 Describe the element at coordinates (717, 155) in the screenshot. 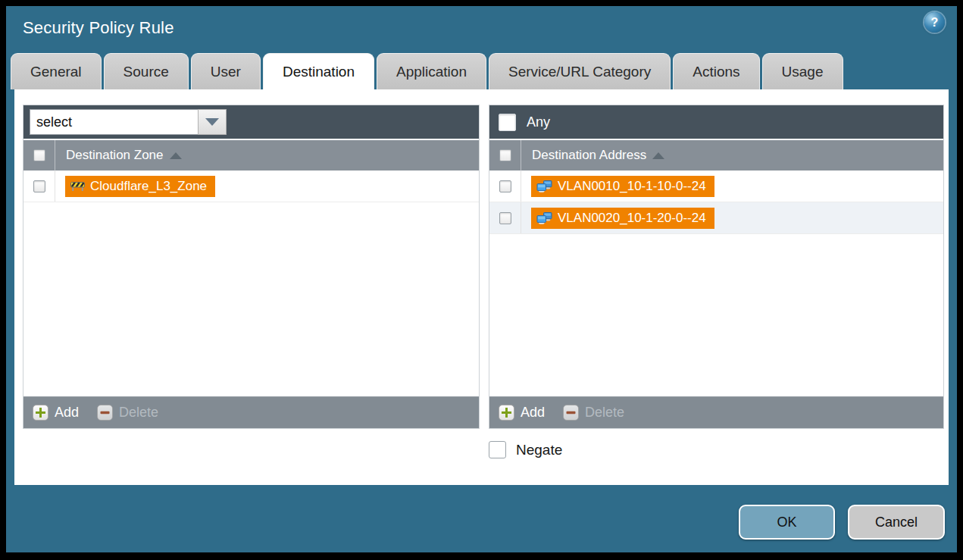

I see `address-column-header: Destination Address` at that location.